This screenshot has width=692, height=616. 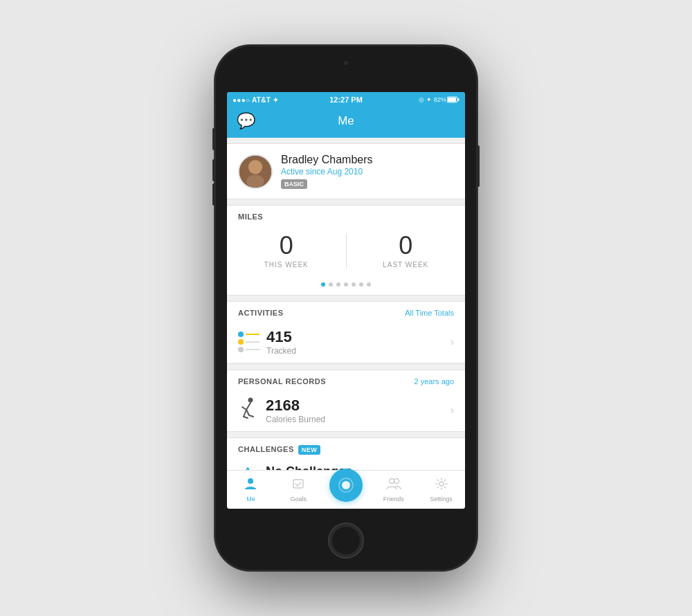 What do you see at coordinates (346, 253) in the screenshot?
I see `miles-values: 0 THIS WEEK 0 LAST WEEK` at bounding box center [346, 253].